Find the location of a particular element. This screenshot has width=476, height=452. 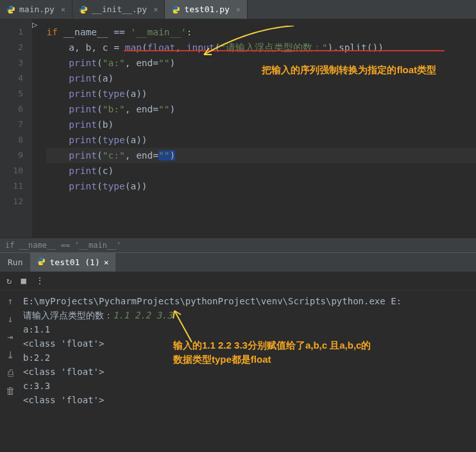

annotation-underline is located at coordinates (284, 51).